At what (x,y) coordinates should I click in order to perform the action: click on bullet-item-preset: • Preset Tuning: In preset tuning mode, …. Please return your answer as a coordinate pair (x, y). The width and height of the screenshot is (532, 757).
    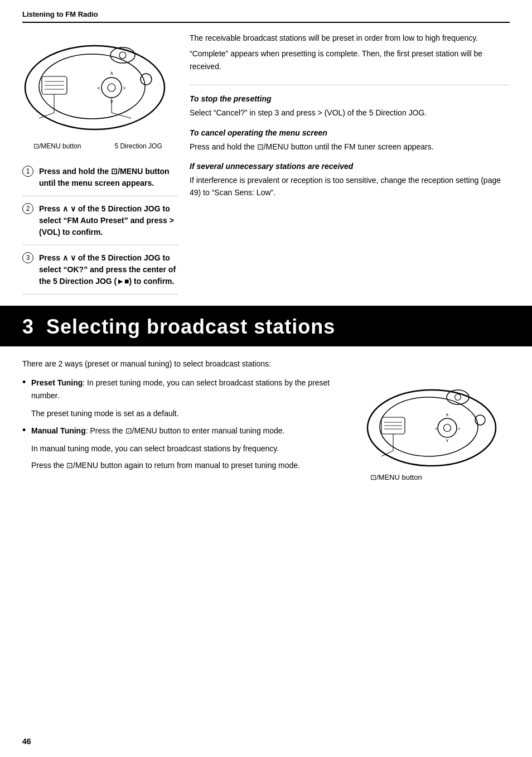
    Looking at the image, I should click on (188, 389).